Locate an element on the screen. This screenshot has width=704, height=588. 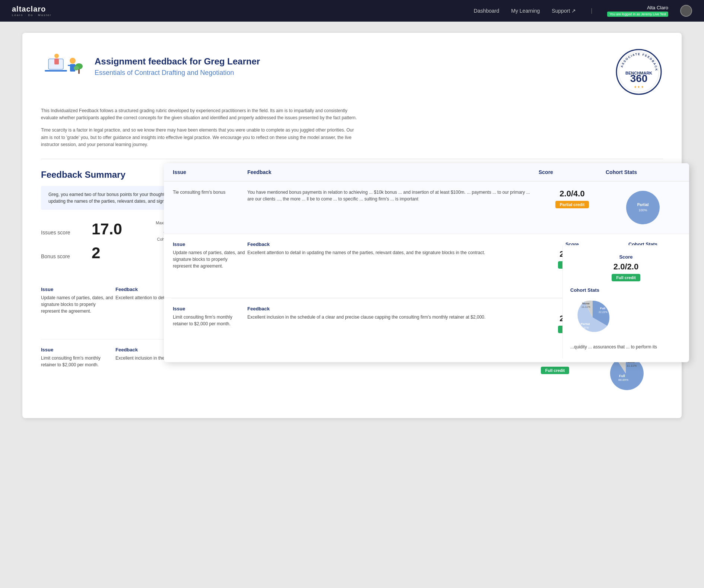
front-row2-feedback-body: Excellent inclusion in the schedule of a… is located at coordinates (393, 317).